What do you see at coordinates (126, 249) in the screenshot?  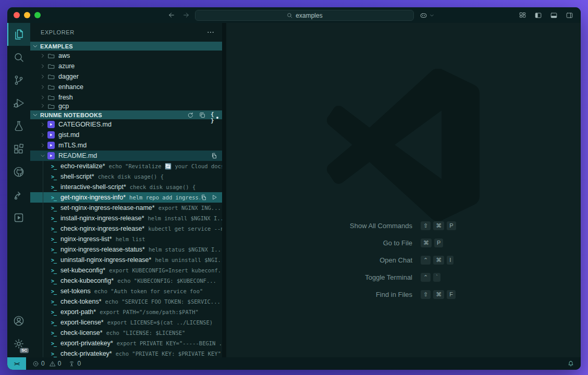 I see `cell-row-nginx-ingress-release-status: >_nginx-ingress-release-status*helm stat…` at bounding box center [126, 249].